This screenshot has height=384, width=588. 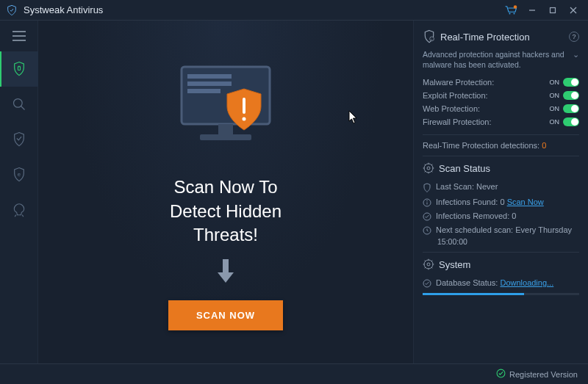 What do you see at coordinates (432, 40) in the screenshot?
I see `svg-text: i` at bounding box center [432, 40].